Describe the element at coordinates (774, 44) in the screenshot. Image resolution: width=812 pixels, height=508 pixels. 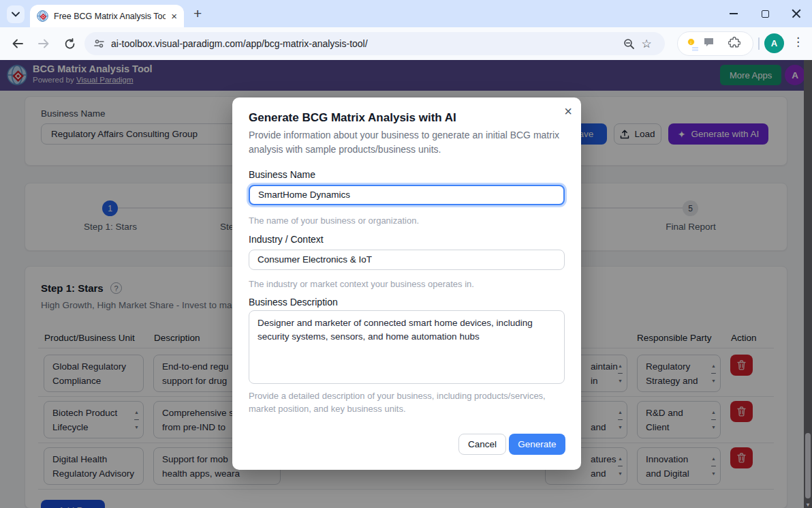
I see `browser-profile-avatar: A` at that location.